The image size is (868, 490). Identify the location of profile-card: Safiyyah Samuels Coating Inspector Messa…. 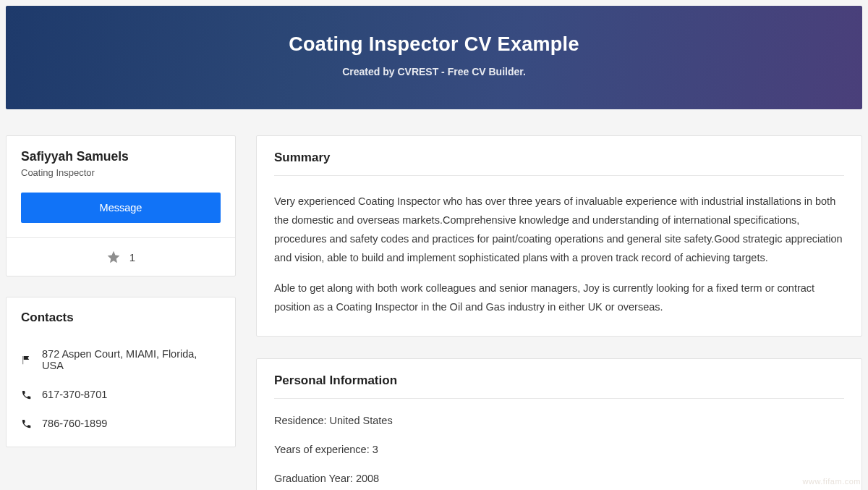
(121, 206).